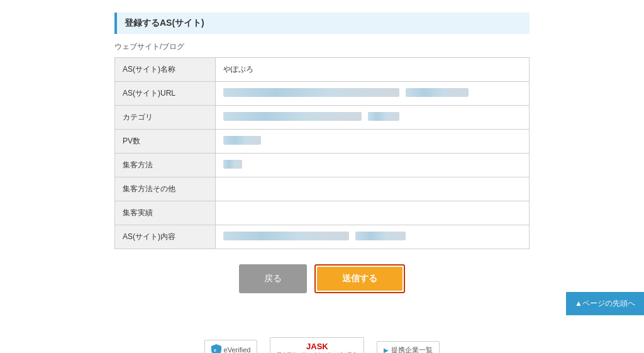  What do you see at coordinates (165, 118) in the screenshot?
I see `row-label-2: カテゴリ` at bounding box center [165, 118].